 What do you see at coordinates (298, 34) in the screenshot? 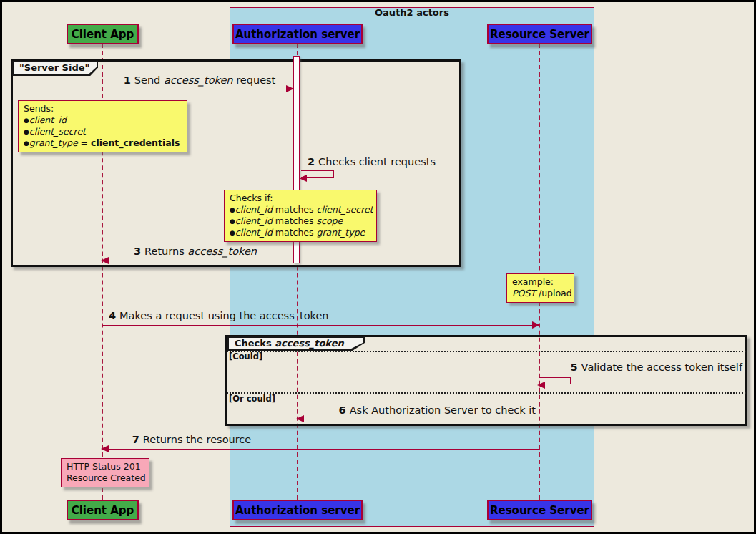
I see `participant-authorization-server-top: Authorization server` at bounding box center [298, 34].